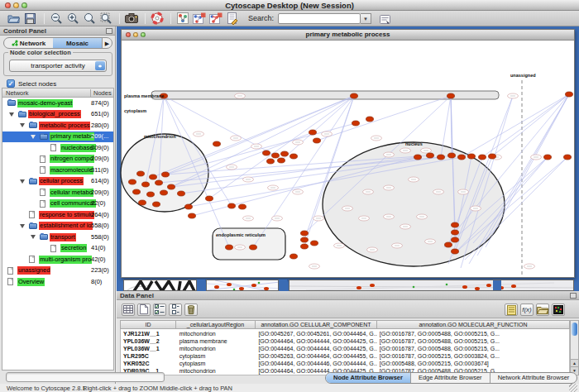  I want to click on table-row-ykr052c: YKR052Ccytoplasm[GO:0044464, GO:0044446,…, so click(345, 364).